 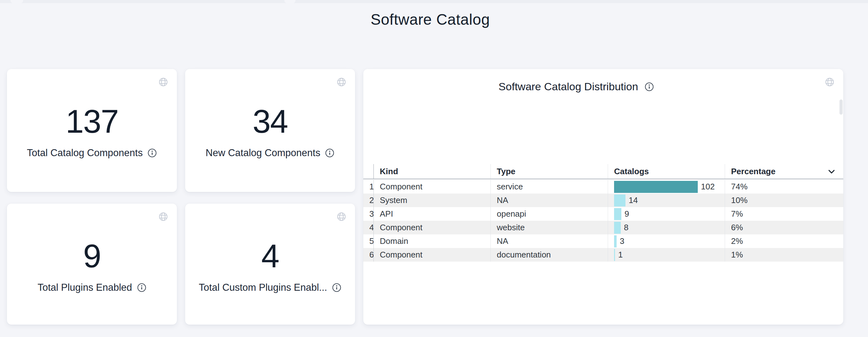 I want to click on type-cell: documentation, so click(x=549, y=255).